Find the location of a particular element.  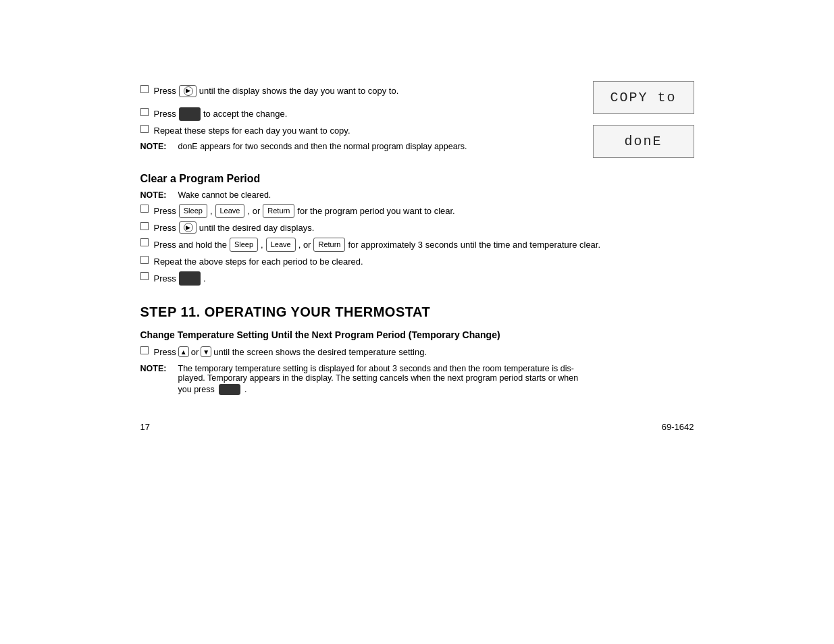

clear-b3-prefix: Press and hold the is located at coordinates (190, 245).